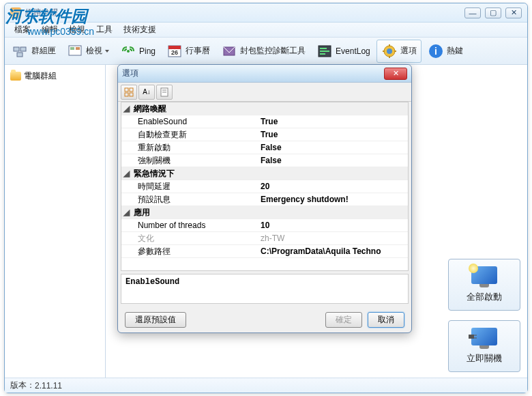 The width and height of the screenshot is (532, 396). What do you see at coordinates (396, 74) in the screenshot?
I see `dialog-close-button: ✕` at bounding box center [396, 74].